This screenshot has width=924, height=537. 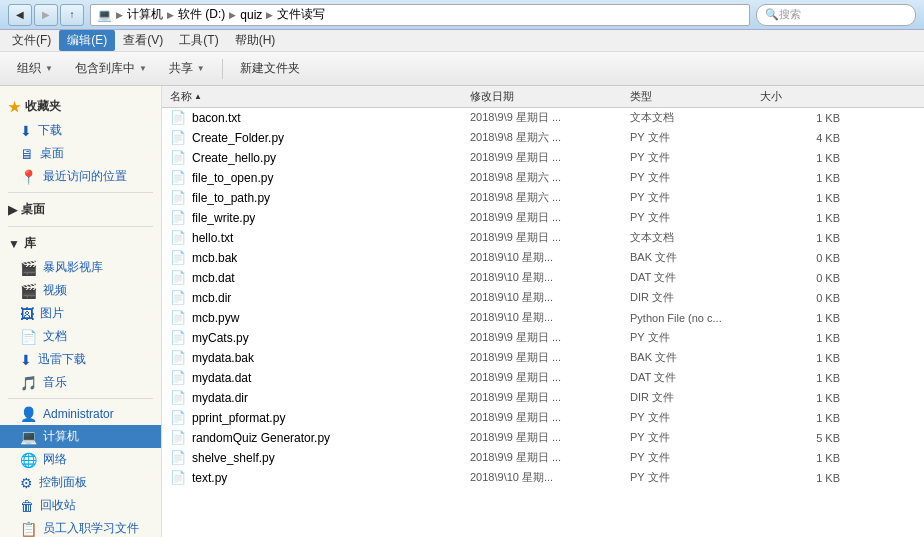 What do you see at coordinates (543, 158) in the screenshot?
I see `table-row: 📄 Create_hello.py 2018\9\9 星期日 ... PY 文件…` at bounding box center [543, 158].